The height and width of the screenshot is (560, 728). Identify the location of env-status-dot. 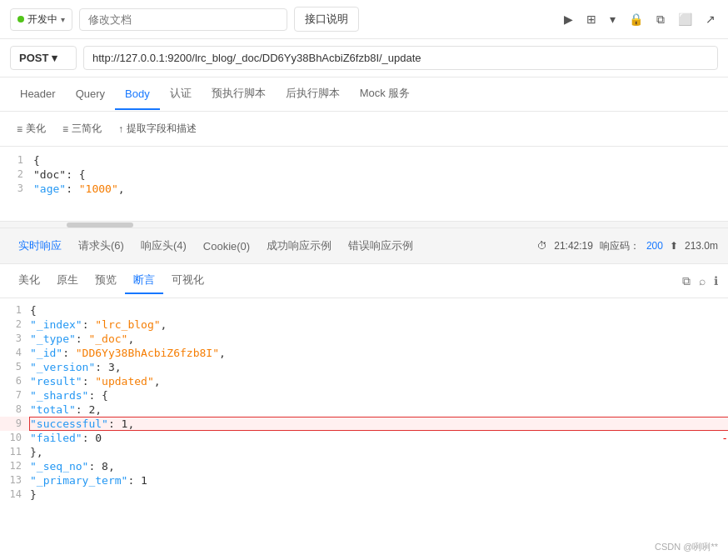
(21, 19).